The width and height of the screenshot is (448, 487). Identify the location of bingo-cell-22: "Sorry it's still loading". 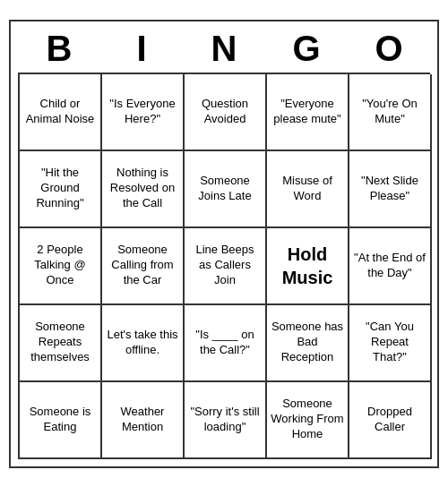
(226, 421).